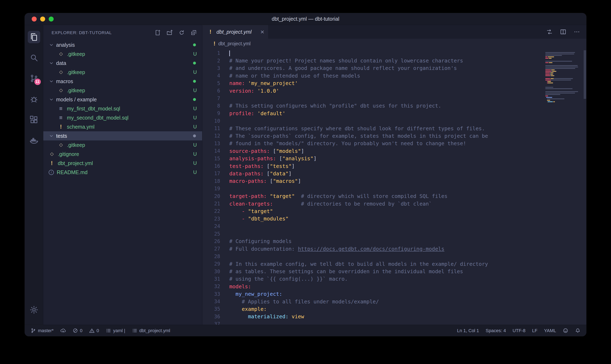 The height and width of the screenshot is (364, 611). Describe the element at coordinates (123, 154) in the screenshot. I see `tree-file-gitignore: .gitignoreU` at that location.